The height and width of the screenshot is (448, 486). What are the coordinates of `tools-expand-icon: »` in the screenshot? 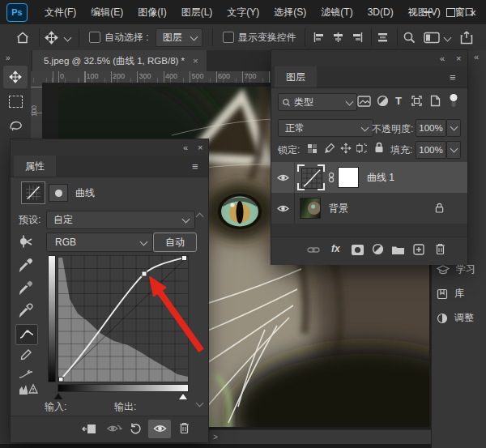 It's located at (15, 57).